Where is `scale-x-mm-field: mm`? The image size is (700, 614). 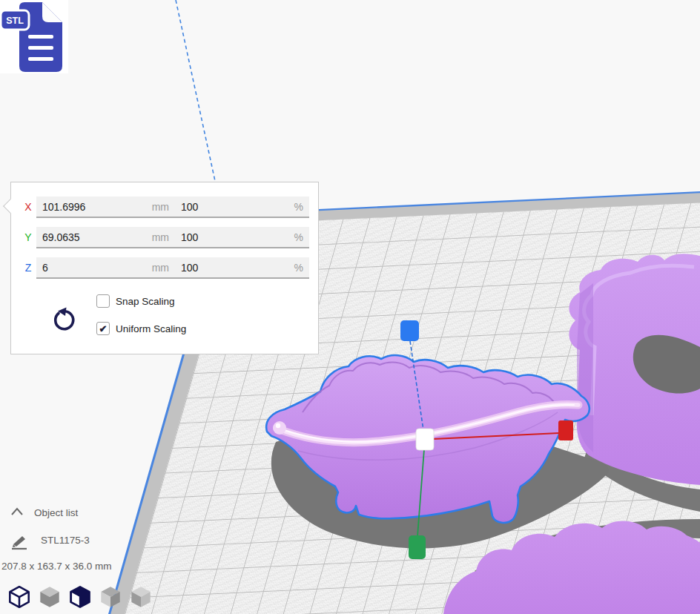 scale-x-mm-field: mm is located at coordinates (105, 208).